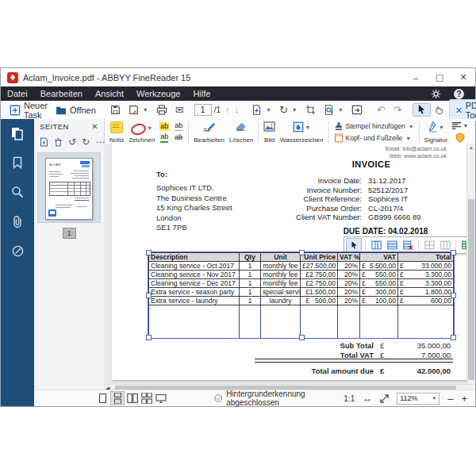  What do you see at coordinates (17, 251) in the screenshot?
I see `digital-signature-icon` at bounding box center [17, 251].